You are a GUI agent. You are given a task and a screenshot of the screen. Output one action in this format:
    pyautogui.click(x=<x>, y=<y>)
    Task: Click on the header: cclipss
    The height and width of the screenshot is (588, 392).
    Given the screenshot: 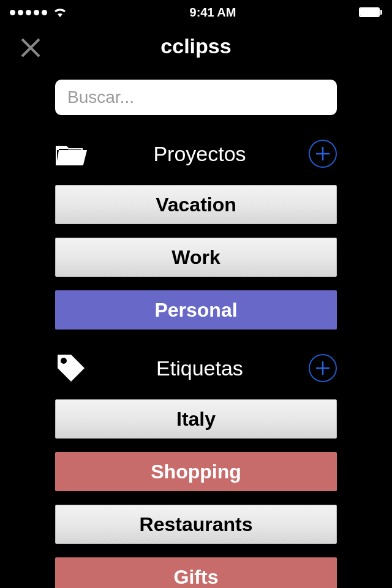 What is the action you would take?
    pyautogui.click(x=196, y=46)
    